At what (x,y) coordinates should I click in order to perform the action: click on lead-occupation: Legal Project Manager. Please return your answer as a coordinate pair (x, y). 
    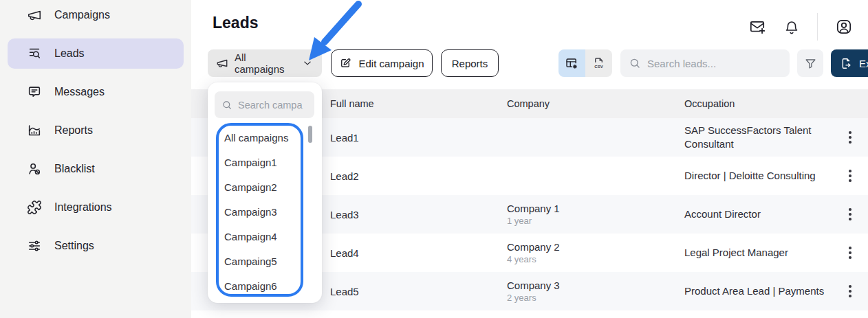
    Looking at the image, I should click on (758, 253).